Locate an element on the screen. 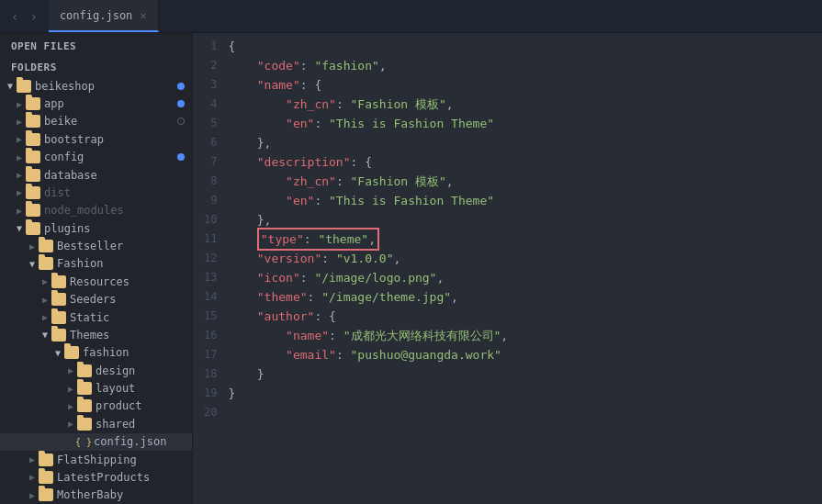 The height and width of the screenshot is (504, 822). tree-item-static: ▶ Static is located at coordinates (96, 318).